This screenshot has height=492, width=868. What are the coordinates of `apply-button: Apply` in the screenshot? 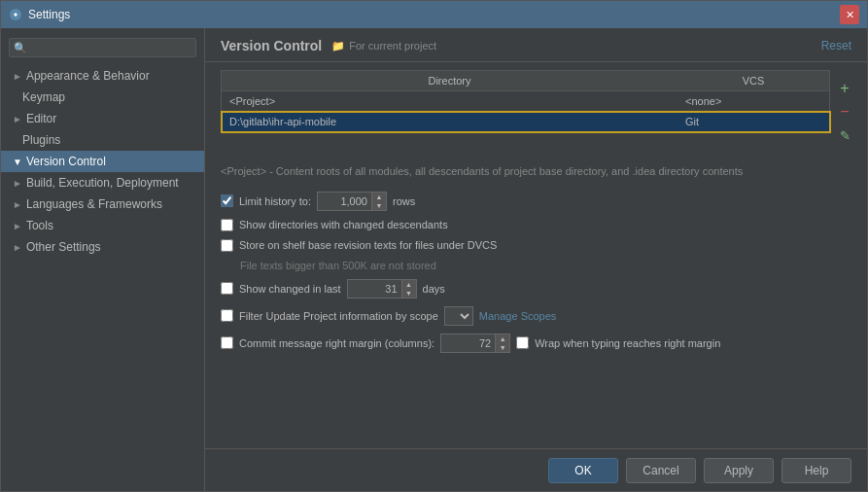 It's located at (739, 471).